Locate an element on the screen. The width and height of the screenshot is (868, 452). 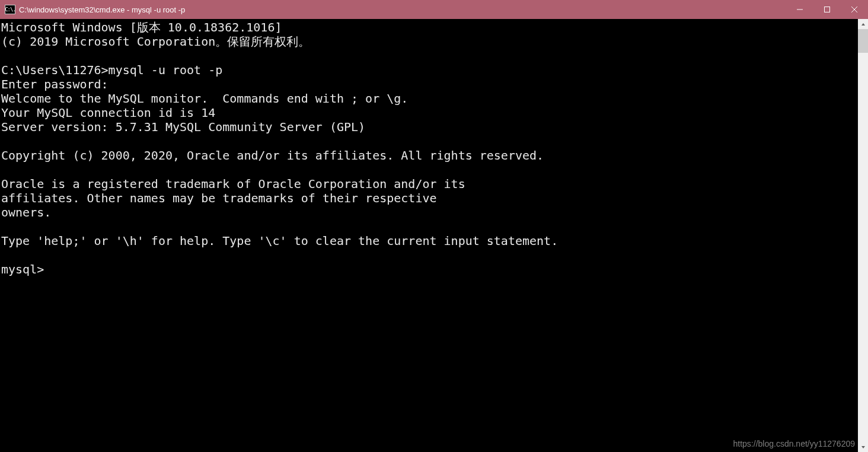
maximize-icon is located at coordinates (827, 9).